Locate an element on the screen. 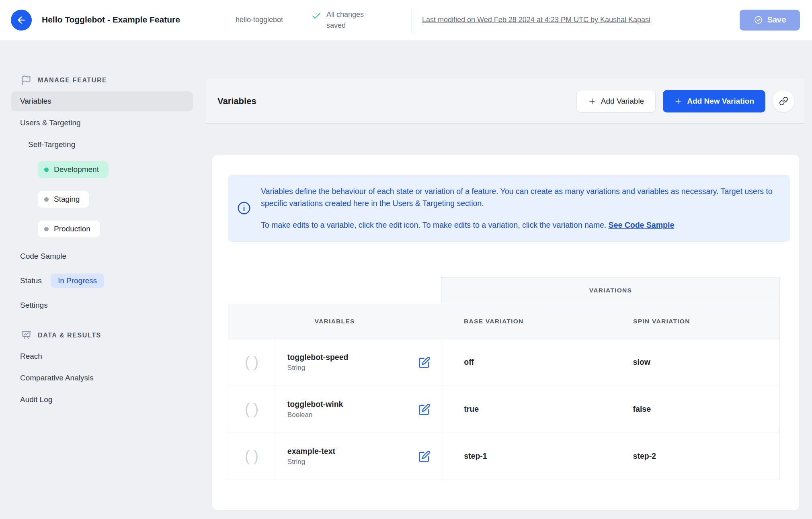 The height and width of the screenshot is (519, 812). sidebar-item-variables: Variables is located at coordinates (102, 101).